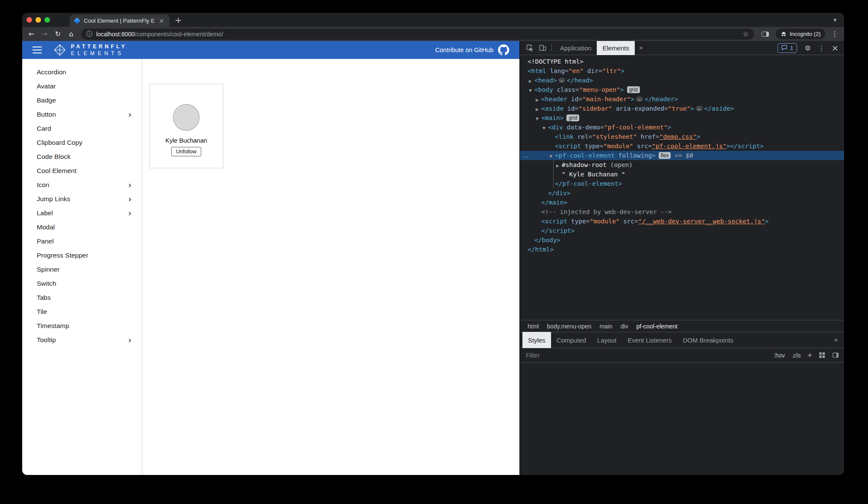  What do you see at coordinates (682, 90) in the screenshot?
I see `dom-tree-line: ▼<body class="menu-open">grid` at bounding box center [682, 90].